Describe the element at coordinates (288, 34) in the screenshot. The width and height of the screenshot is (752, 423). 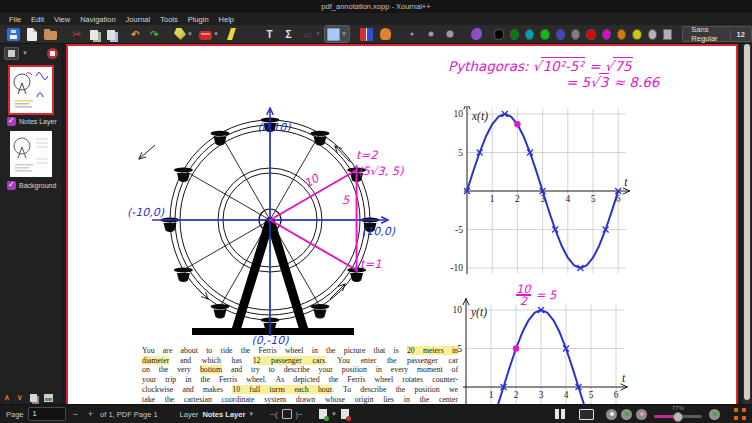
I see `math-tex-button: Σ` at that location.